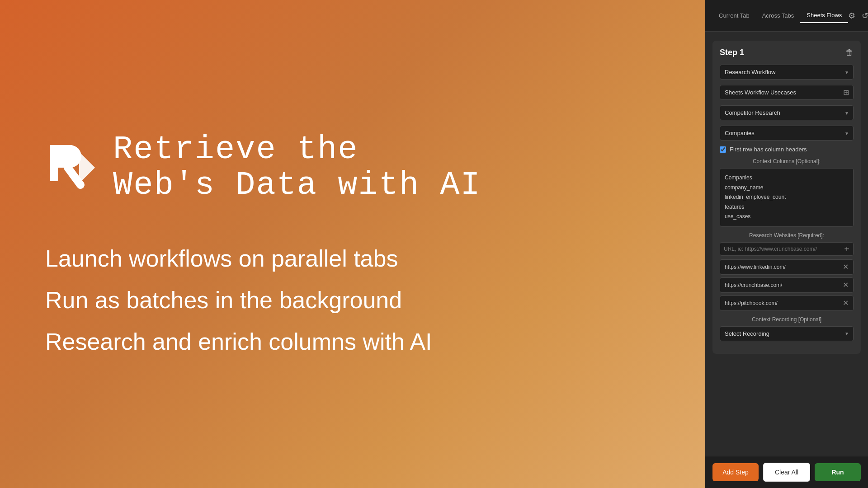 The width and height of the screenshot is (868, 488). What do you see at coordinates (787, 72) in the screenshot?
I see `workflow-select: Research Workflow Scraping Workflow Enri…` at bounding box center [787, 72].